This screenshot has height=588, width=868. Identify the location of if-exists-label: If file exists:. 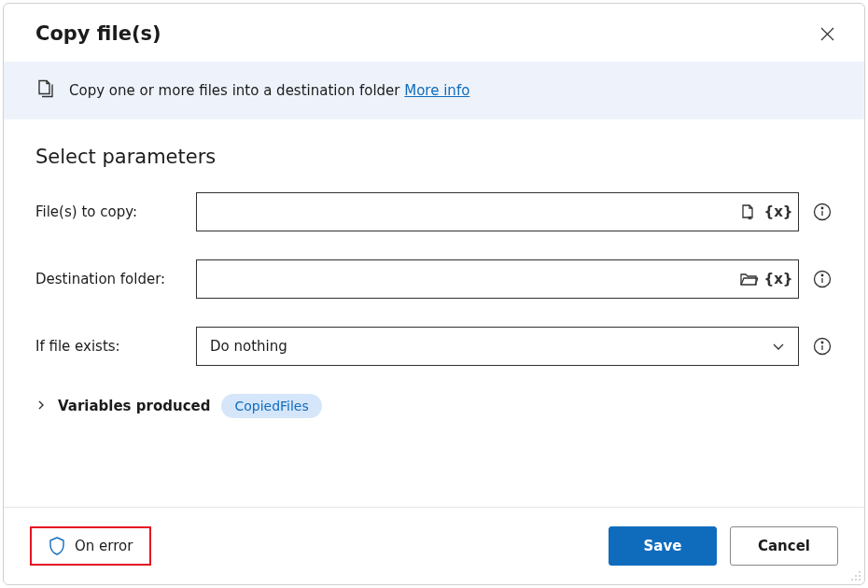
(109, 346).